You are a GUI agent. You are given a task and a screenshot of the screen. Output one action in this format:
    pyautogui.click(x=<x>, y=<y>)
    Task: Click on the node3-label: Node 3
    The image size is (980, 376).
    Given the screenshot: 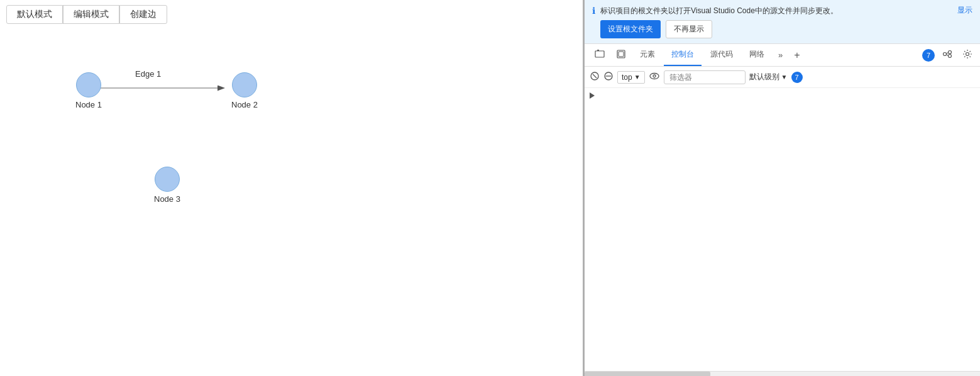 What is the action you would take?
    pyautogui.click(x=167, y=199)
    